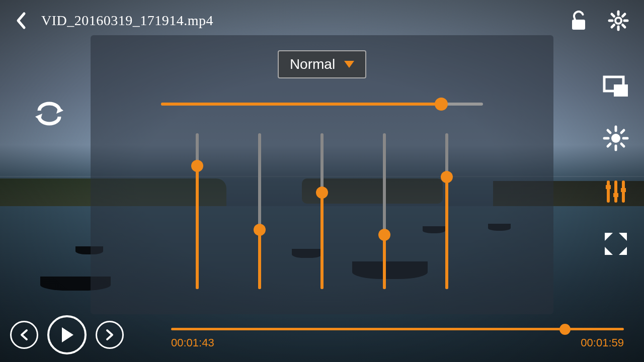 The image size is (644, 362). I want to click on current-time: 00:01:43, so click(193, 343).